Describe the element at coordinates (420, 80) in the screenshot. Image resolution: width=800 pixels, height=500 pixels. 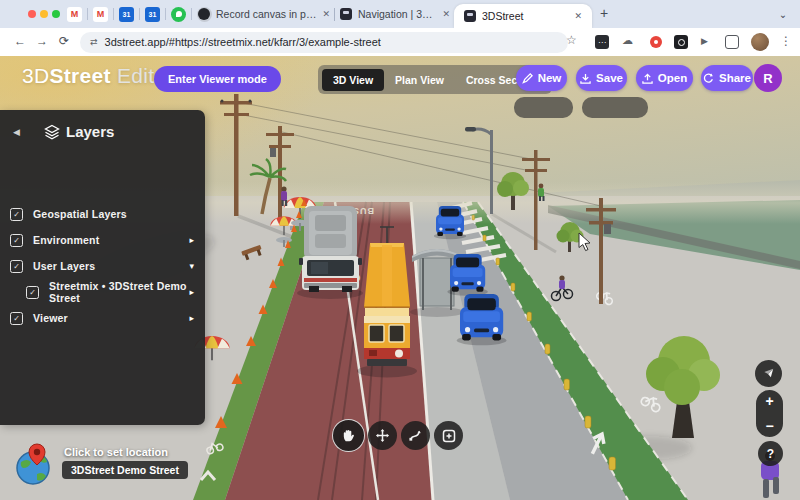
I see `tab-plan-view: Plan View` at that location.